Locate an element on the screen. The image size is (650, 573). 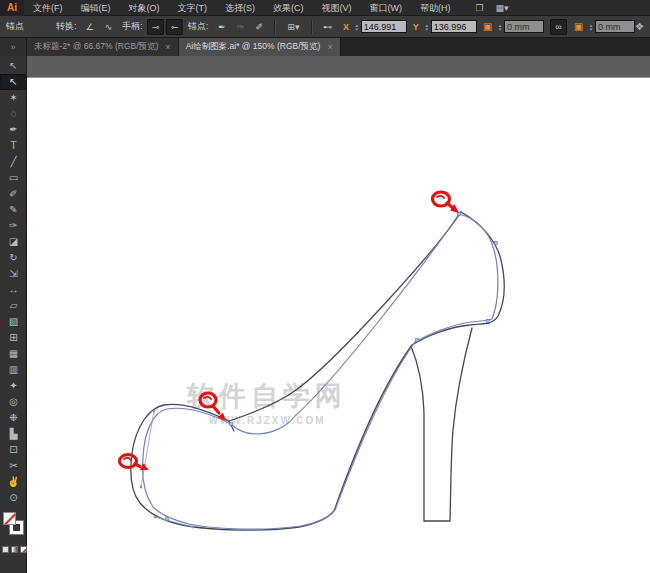
toolbar-collapse-icon: » is located at coordinates (14, 47).